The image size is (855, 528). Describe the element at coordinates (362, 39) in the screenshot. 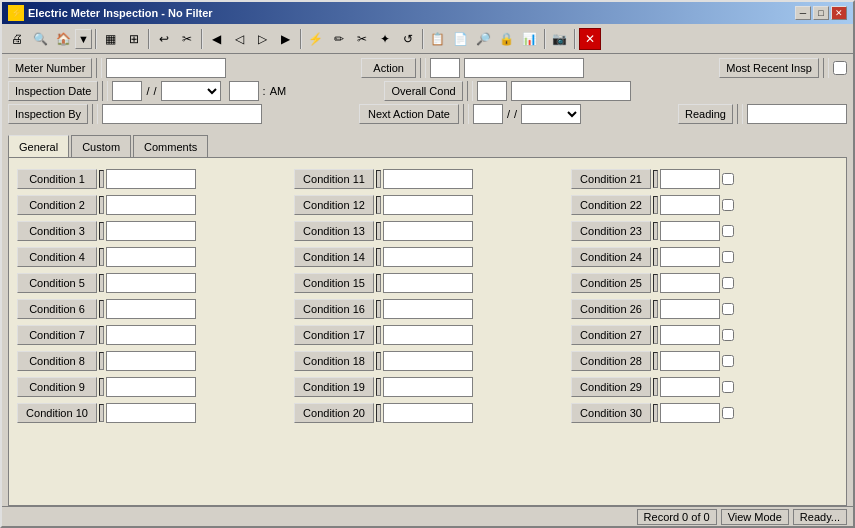

I see `scissors-button: ✂` at that location.